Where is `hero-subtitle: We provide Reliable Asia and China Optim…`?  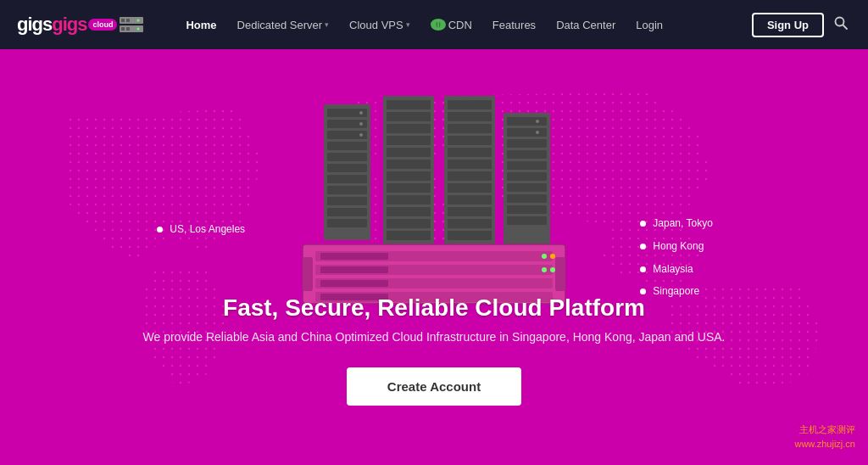
hero-subtitle: We provide Reliable Asia and China Optim… is located at coordinates (434, 337).